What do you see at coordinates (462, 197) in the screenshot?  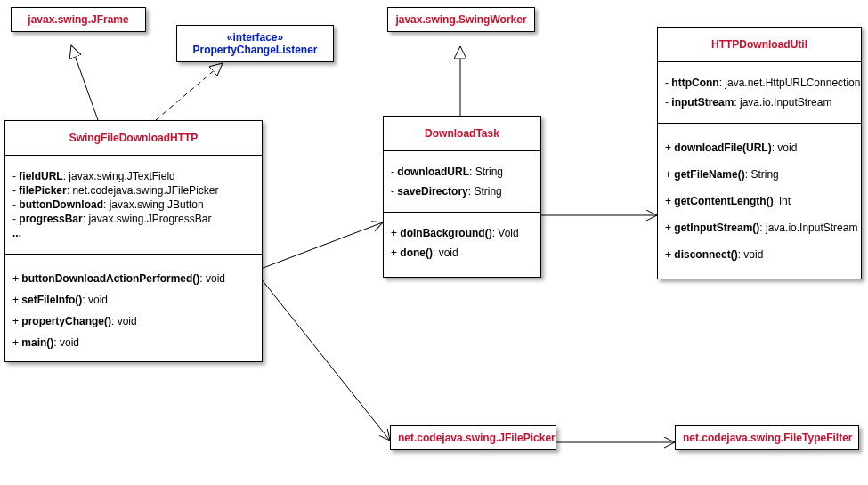 I see `class-download-task: DownloadTask - downloadURL: String - sav…` at bounding box center [462, 197].